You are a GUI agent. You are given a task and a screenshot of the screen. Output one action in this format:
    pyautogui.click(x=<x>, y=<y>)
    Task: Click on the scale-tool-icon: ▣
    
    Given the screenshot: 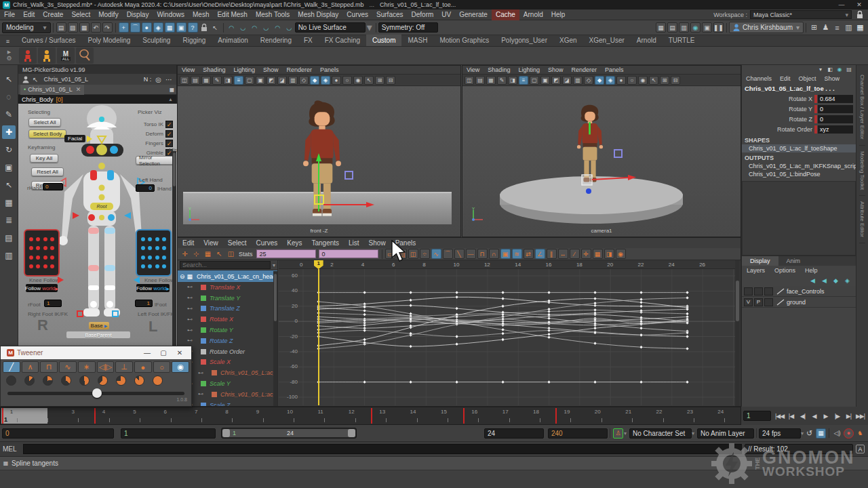 What is the action you would take?
    pyautogui.click(x=9, y=167)
    